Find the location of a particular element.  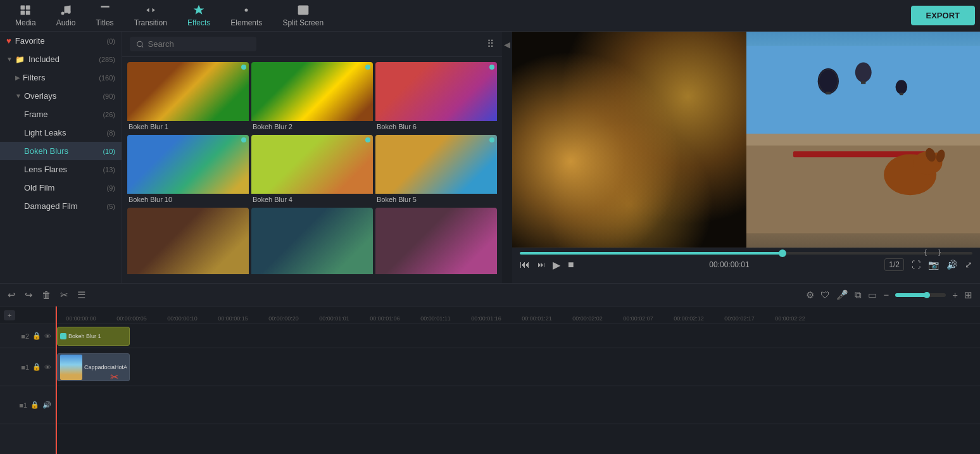

effect-item-b9 is located at coordinates (436, 243).